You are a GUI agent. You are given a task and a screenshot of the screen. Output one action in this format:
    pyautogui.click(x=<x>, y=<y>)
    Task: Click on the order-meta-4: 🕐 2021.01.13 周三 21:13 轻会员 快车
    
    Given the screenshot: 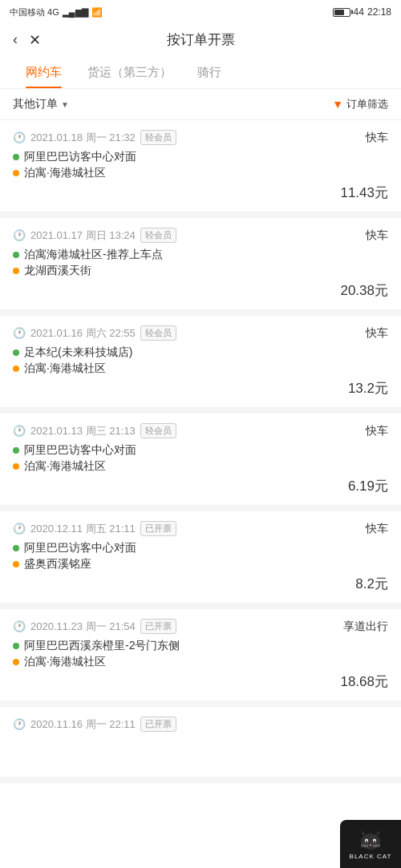 What is the action you would take?
    pyautogui.click(x=200, y=431)
    